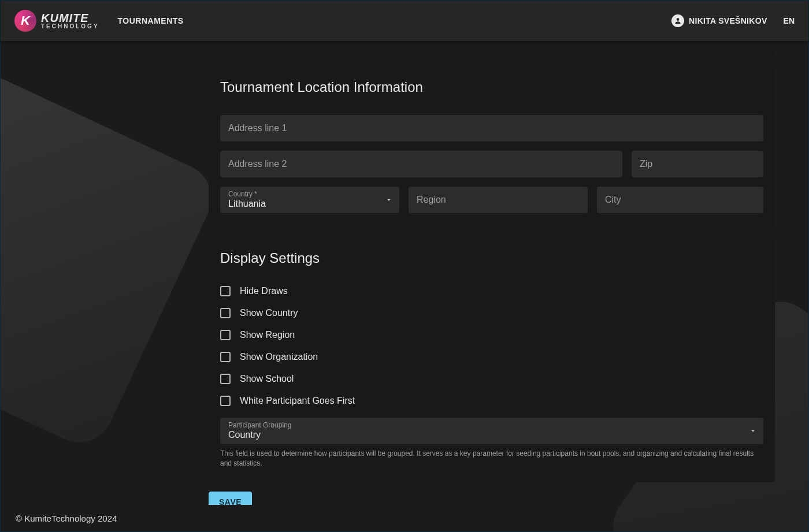 This screenshot has width=809, height=532. Describe the element at coordinates (151, 21) in the screenshot. I see `nav-tournaments: TOURNAMENTS` at that location.